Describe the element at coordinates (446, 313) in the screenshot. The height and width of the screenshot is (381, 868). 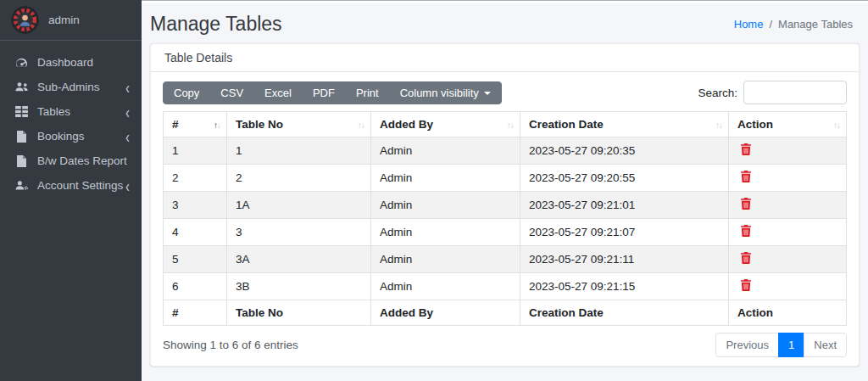
I see `footer-col-added-by: Added By` at that location.